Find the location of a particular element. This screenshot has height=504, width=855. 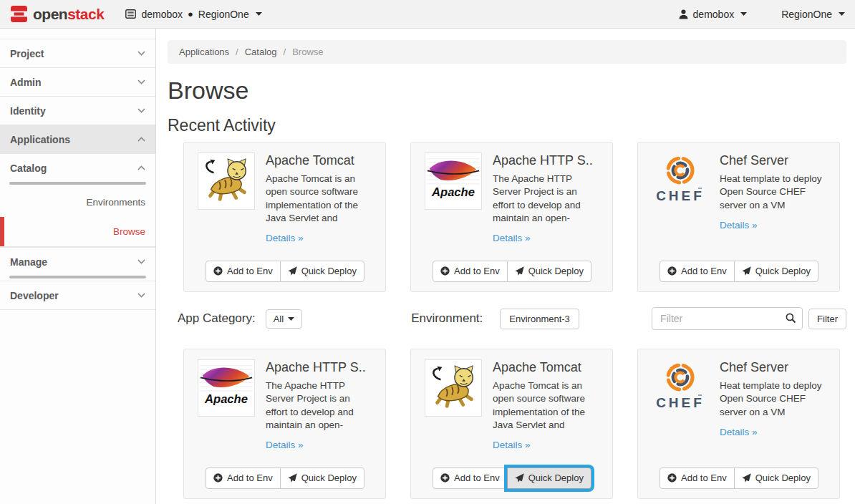

sidebar-item-label: Environments is located at coordinates (116, 202).